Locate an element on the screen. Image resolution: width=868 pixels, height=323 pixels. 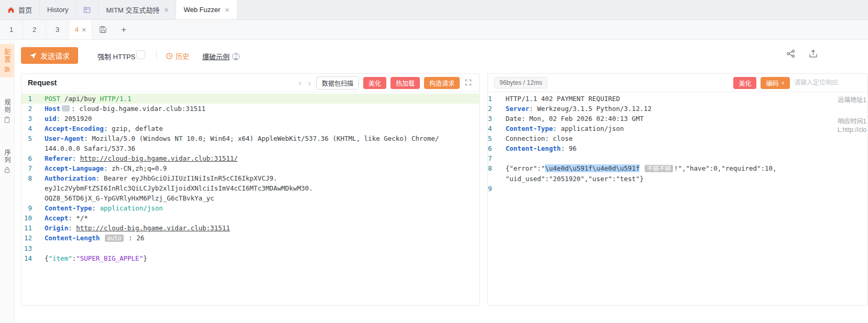
response-editor-line: 6Content-Length: 96 is located at coordinates (678, 149).